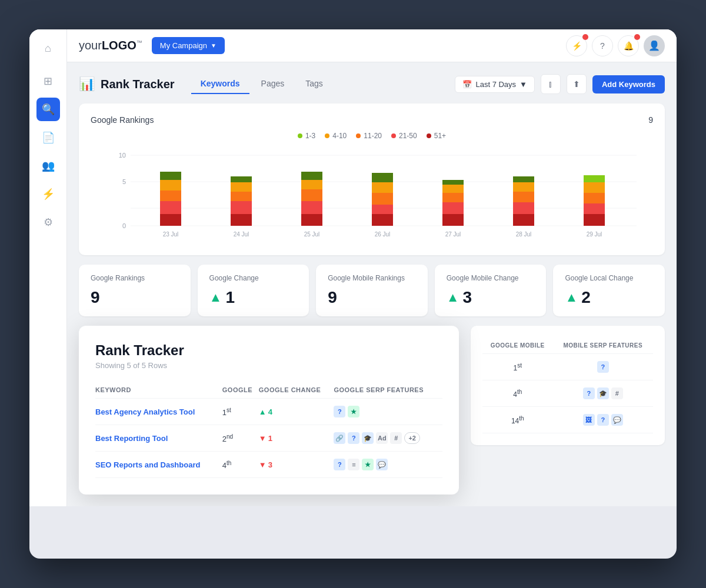 The height and width of the screenshot is (588, 706). Describe the element at coordinates (602, 46) in the screenshot. I see `help-button: ?` at that location.